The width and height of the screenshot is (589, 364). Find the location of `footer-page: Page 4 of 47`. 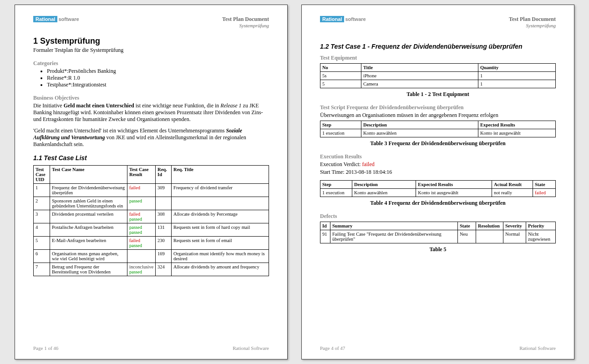

footer-page: Page 4 of 47 is located at coordinates (332, 348).